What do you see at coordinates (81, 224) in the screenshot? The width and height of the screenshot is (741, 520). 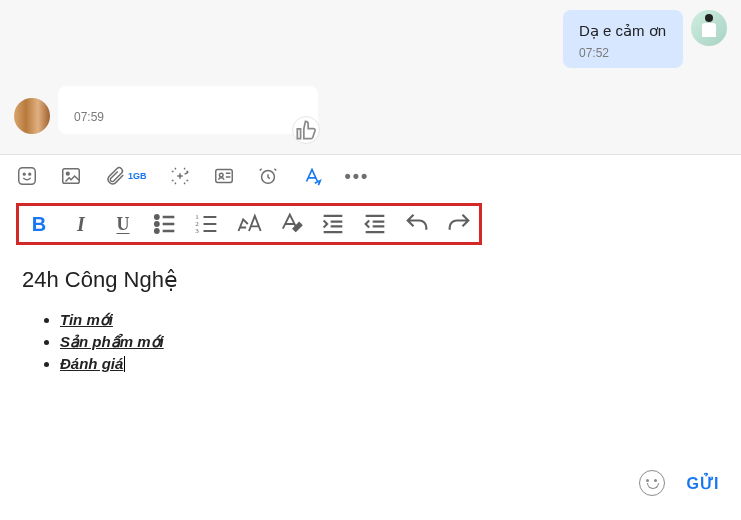 I see `italic-button: I` at bounding box center [81, 224].